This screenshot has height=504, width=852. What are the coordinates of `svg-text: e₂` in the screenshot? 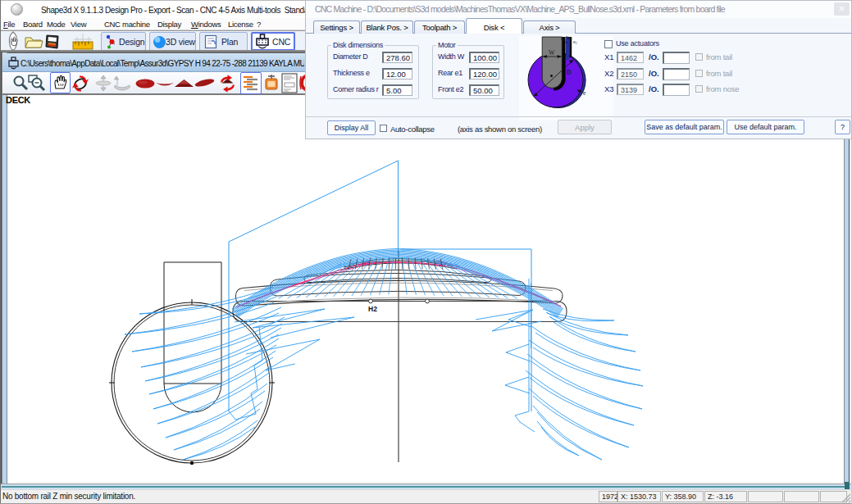 It's located at (576, 42).